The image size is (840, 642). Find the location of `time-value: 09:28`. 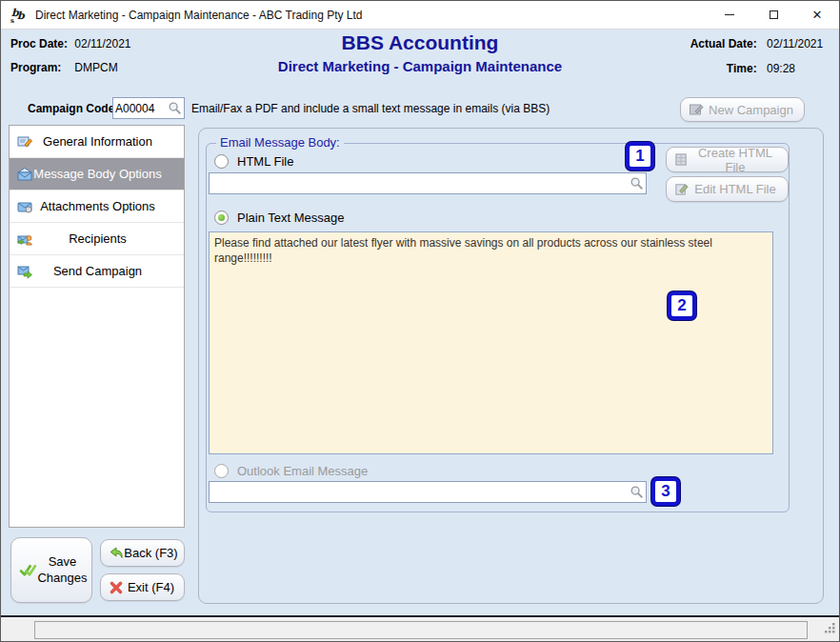

time-value: 09:28 is located at coordinates (797, 69).